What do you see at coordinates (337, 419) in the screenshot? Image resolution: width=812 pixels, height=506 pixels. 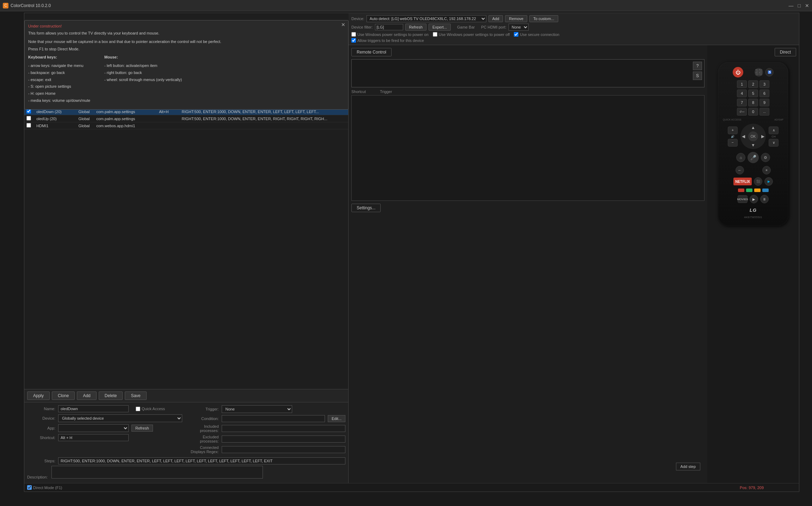 I see `edit-condition-button: Edit...` at bounding box center [337, 419].